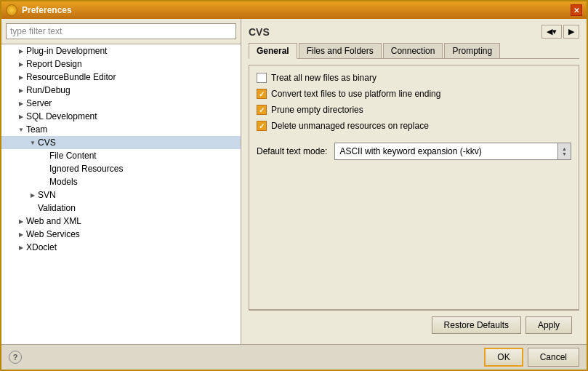  Describe the element at coordinates (36, 129) in the screenshot. I see `tree-label: Team` at that location.